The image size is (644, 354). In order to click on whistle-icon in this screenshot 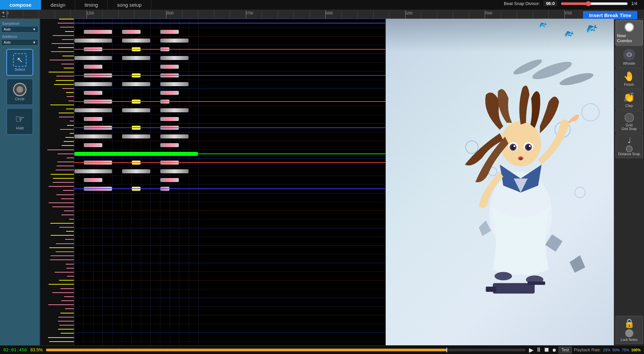, I will do `click(629, 55)`.